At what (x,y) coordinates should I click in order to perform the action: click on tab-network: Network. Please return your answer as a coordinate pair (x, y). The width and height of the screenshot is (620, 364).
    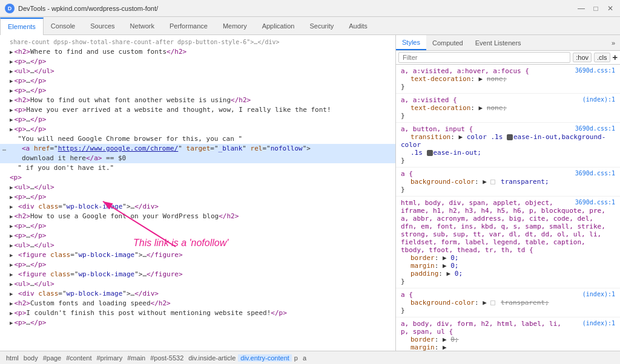
    Looking at the image, I should click on (143, 25).